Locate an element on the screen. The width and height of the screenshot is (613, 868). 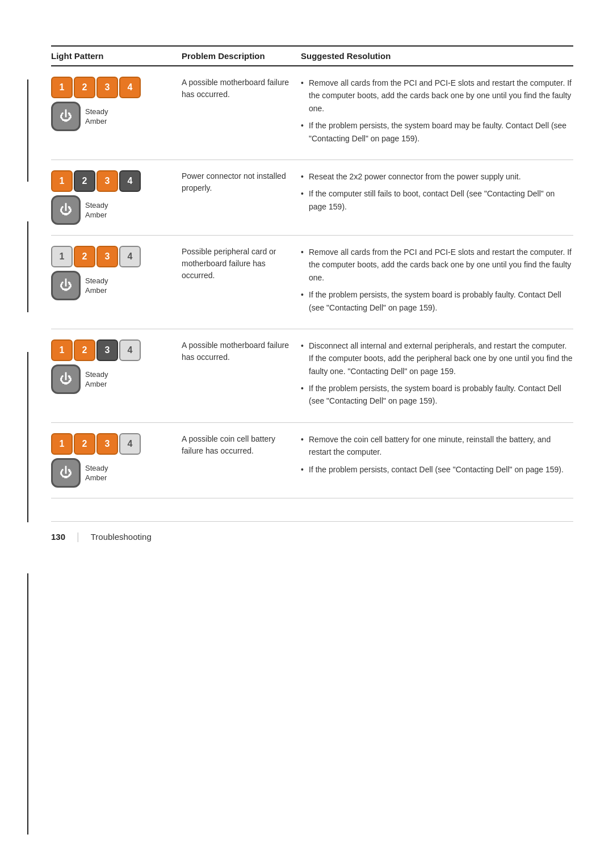
col-header-problem: Problem Description is located at coordinates (241, 56).